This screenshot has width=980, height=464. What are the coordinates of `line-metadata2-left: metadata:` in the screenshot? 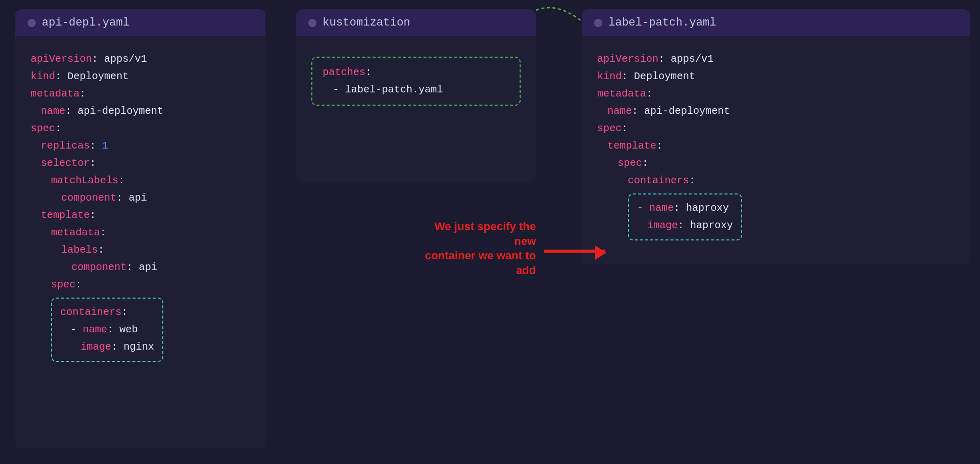 It's located at (151, 233).